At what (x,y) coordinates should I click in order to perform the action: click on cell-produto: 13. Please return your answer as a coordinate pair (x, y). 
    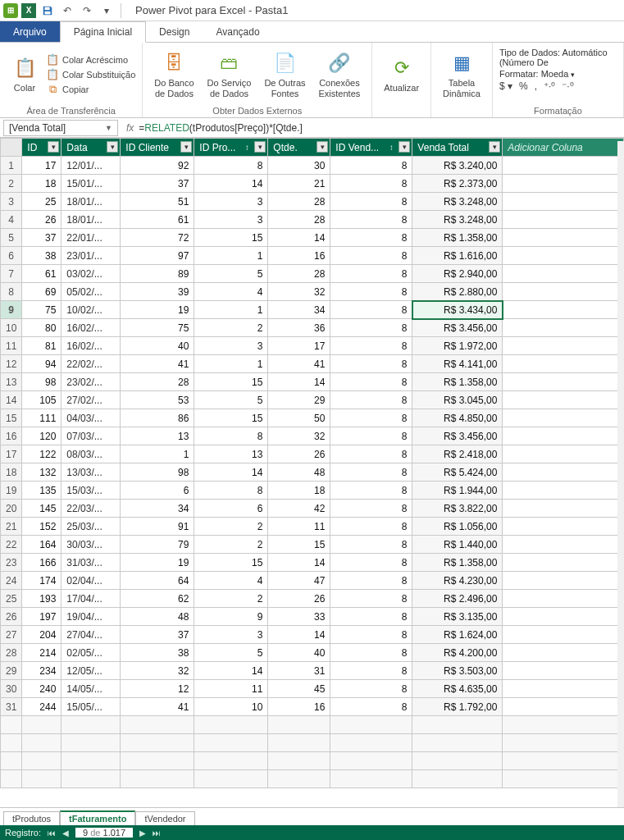
    Looking at the image, I should click on (231, 454).